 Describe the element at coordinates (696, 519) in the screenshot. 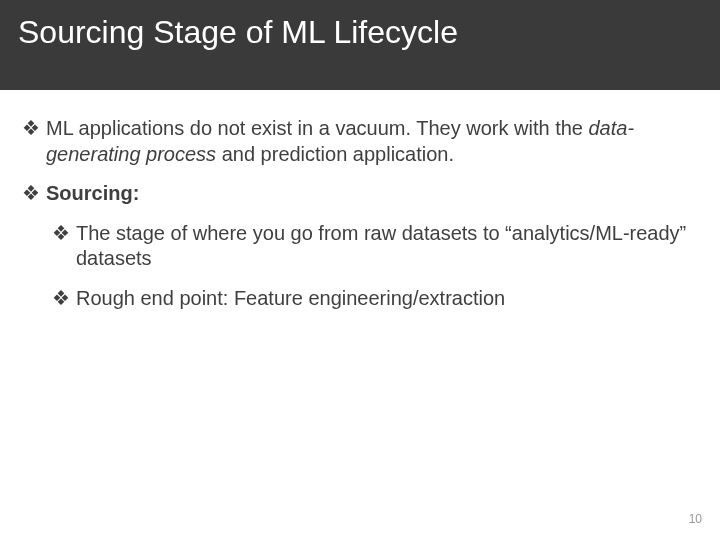

I see `page-number: 10` at that location.